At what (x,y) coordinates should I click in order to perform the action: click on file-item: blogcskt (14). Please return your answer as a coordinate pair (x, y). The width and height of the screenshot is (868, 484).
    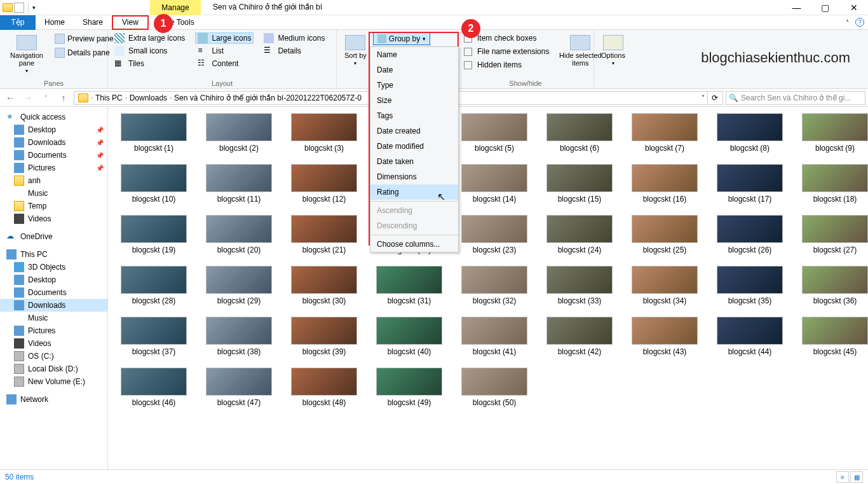
    Looking at the image, I should click on (494, 184).